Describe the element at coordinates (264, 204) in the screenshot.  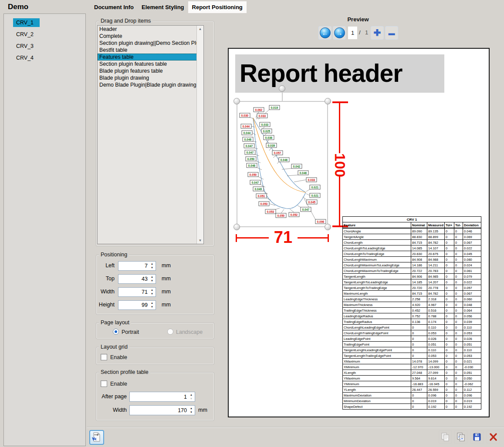
I see `measurement-label-value: 0.053` at that location.